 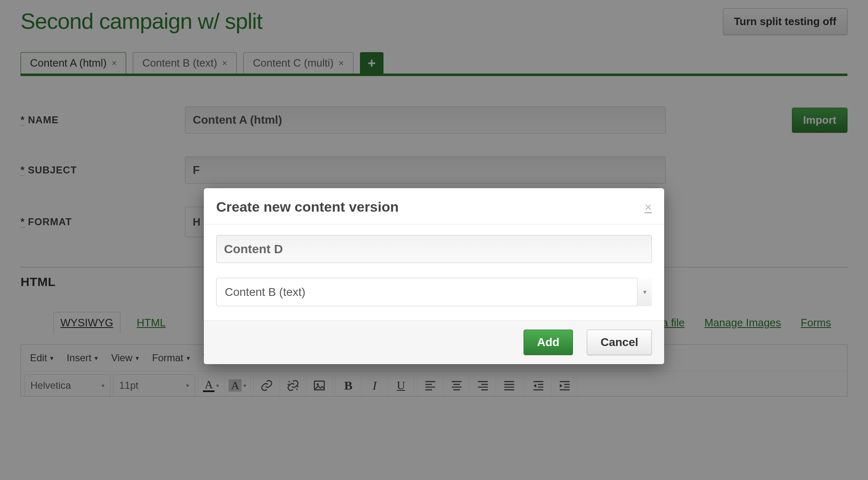 What do you see at coordinates (619, 342) in the screenshot?
I see `cancel-button: Cancel` at bounding box center [619, 342].